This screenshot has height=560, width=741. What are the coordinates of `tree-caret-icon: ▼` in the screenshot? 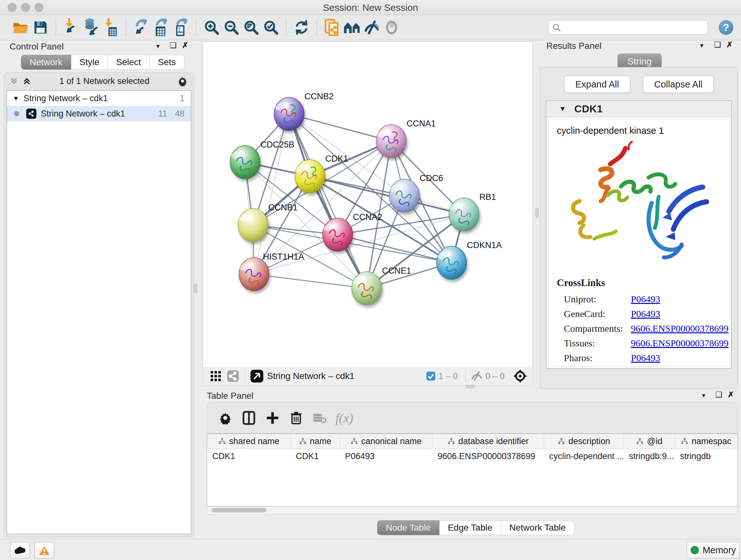 It's located at (16, 99).